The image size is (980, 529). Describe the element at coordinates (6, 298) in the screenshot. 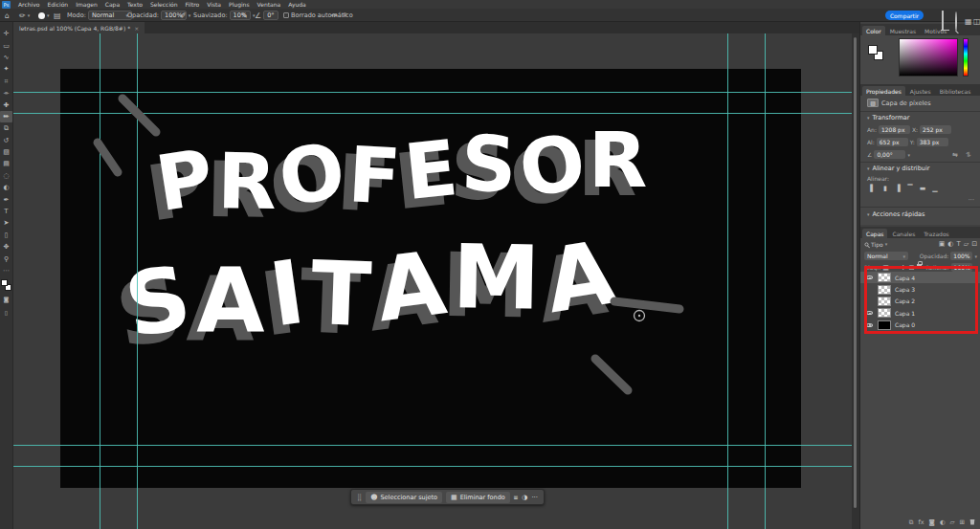

I see `quick-mask-icon: ◙` at that location.